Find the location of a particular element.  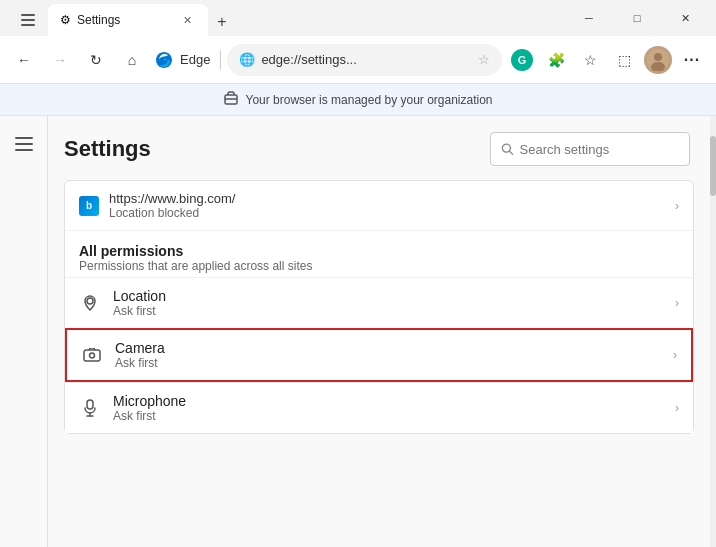

tab-area: ⚙ Settings ✕ + is located at coordinates (287, 18).